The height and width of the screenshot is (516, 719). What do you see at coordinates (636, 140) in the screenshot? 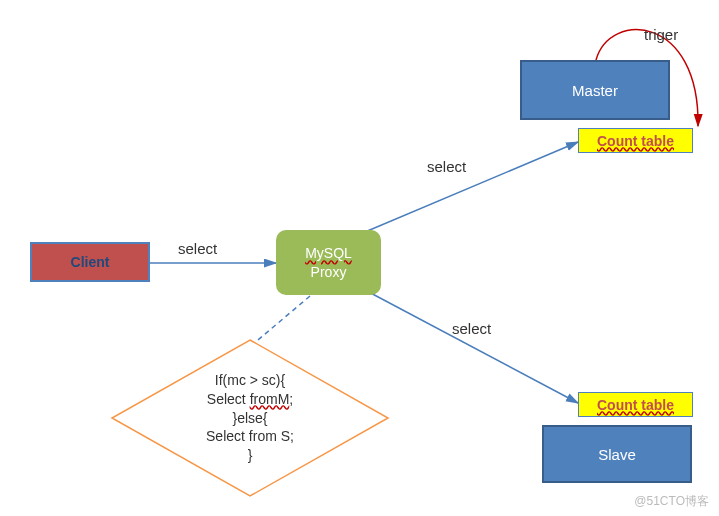
I see `node-count-table-master: Count table` at bounding box center [636, 140].